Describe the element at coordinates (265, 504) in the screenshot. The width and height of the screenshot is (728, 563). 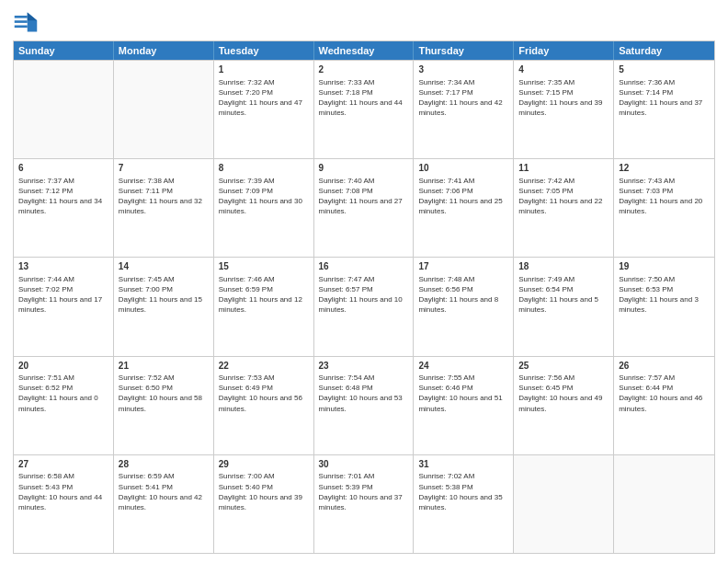
I see `table-row: 29Sunrise: 7:00 AMSunset: 5:40 PMDayligh…` at that location.